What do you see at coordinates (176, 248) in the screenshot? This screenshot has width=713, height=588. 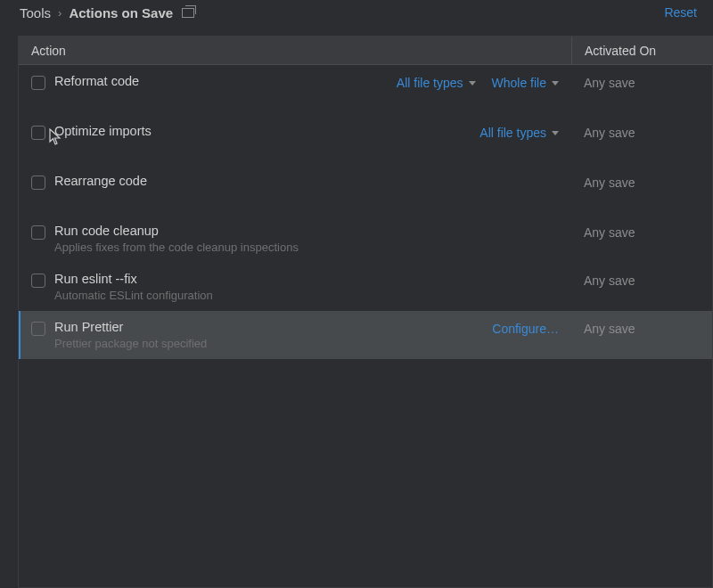 I see `action-sublabel: Applies fixes from the code cleanup insp…` at bounding box center [176, 248].